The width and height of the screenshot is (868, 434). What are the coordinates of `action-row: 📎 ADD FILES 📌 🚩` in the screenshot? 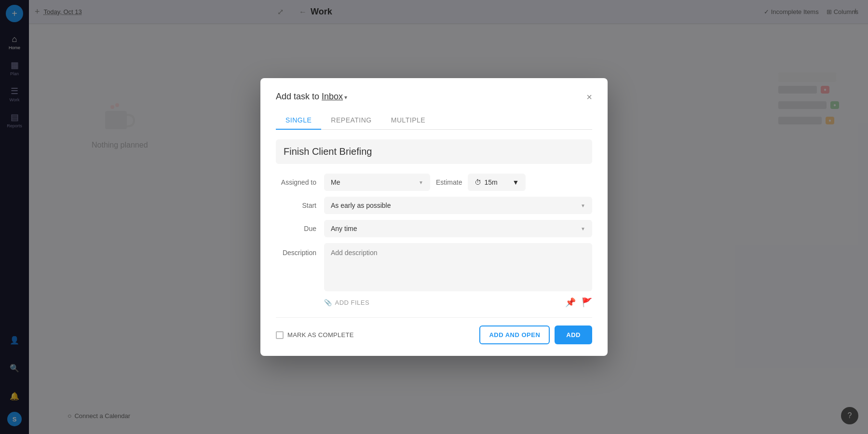 It's located at (434, 302).